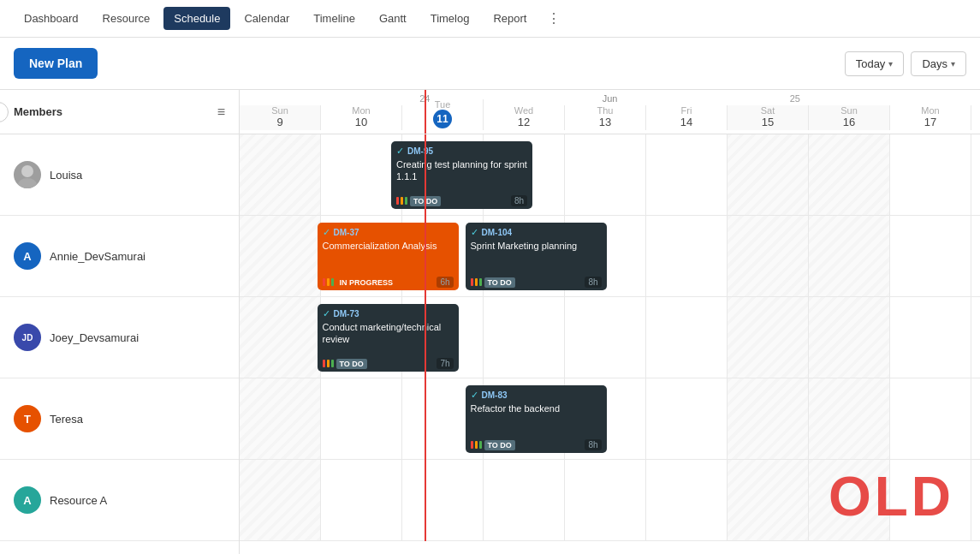 The width and height of the screenshot is (980, 554). I want to click on cell-r0-c5, so click(686, 175).